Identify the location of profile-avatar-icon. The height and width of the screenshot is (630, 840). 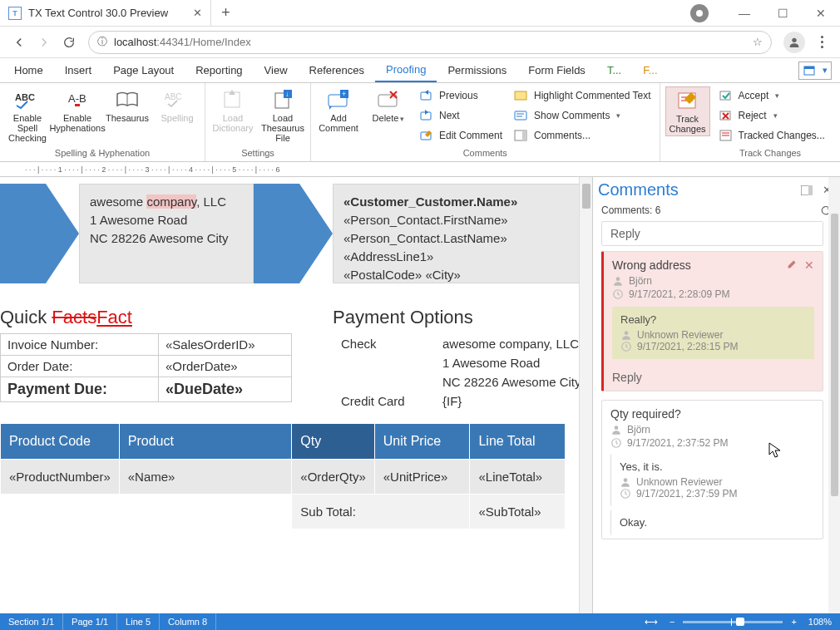
(794, 42).